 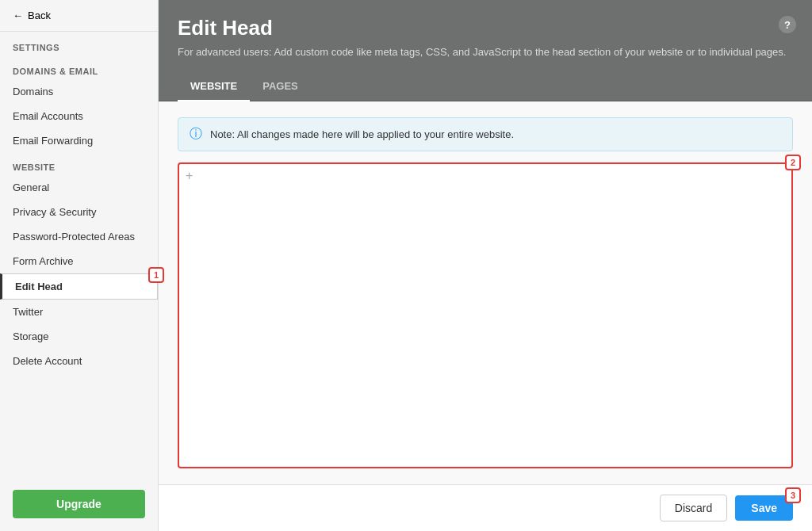 I want to click on back-button: ← Back, so click(x=79, y=16).